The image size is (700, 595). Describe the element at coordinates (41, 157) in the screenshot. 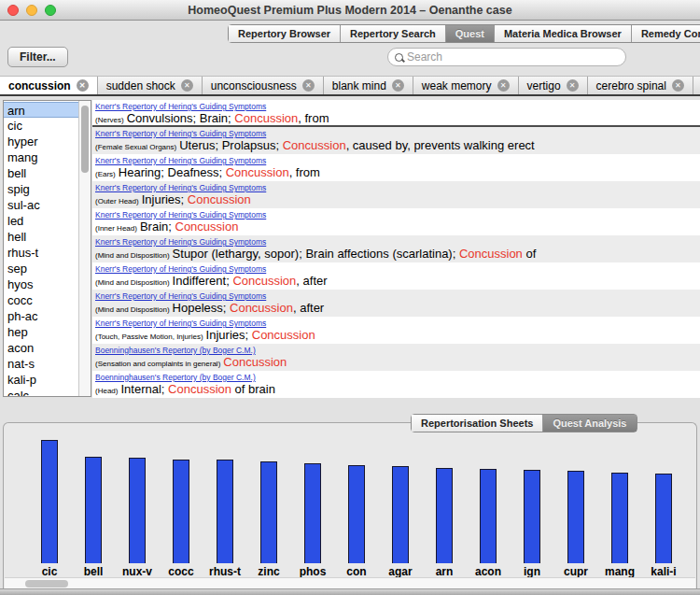

I see `remedy-item-mang: mang` at that location.